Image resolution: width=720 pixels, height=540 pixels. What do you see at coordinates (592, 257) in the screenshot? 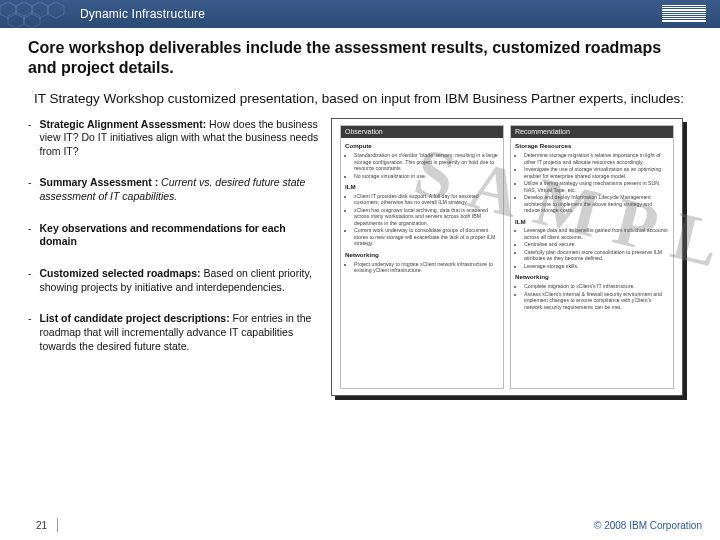
I see `sample-col-recommendation: Recommendation Storage Resources Determi…` at bounding box center [592, 257].